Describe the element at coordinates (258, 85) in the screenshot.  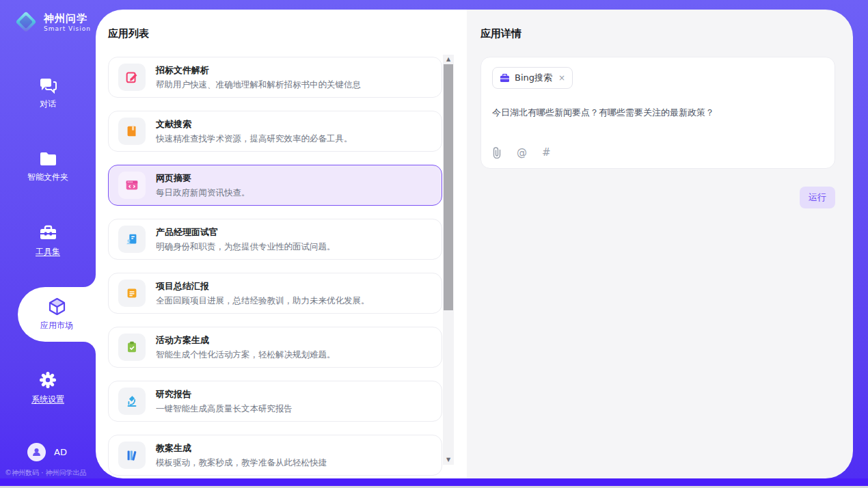
I see `app-desc: 帮助用户快速、准确地理解和解析招标书中的关键信息` at that location.